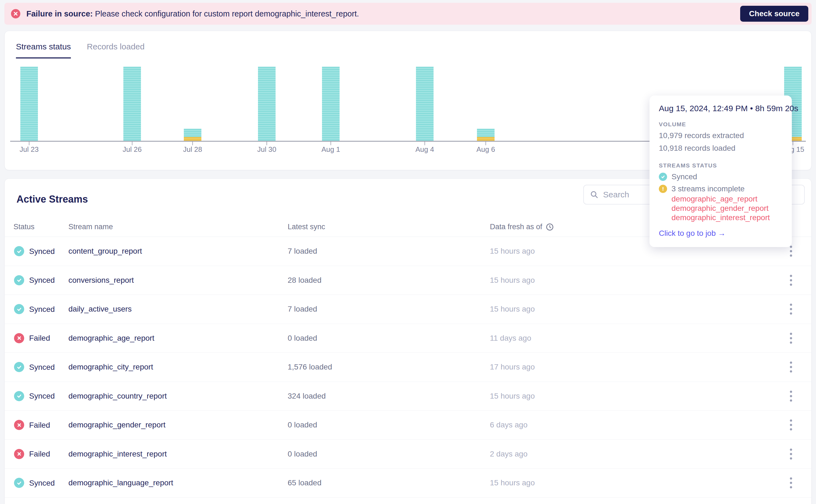 Image resolution: width=816 pixels, height=504 pixels. I want to click on column-header-data-fresh-label: Data fresh as of, so click(516, 227).